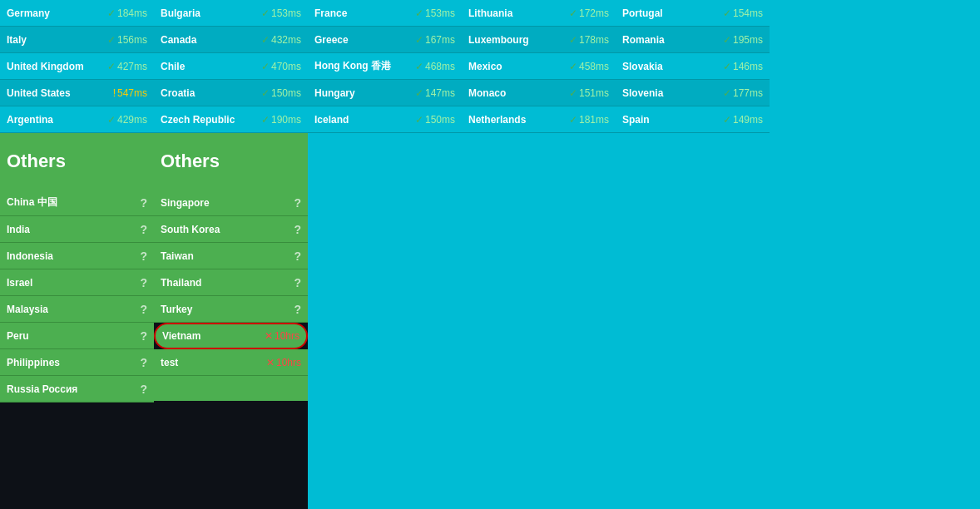 This screenshot has height=509, width=980. What do you see at coordinates (30, 256) in the screenshot?
I see `country-name: Indonesia` at bounding box center [30, 256].